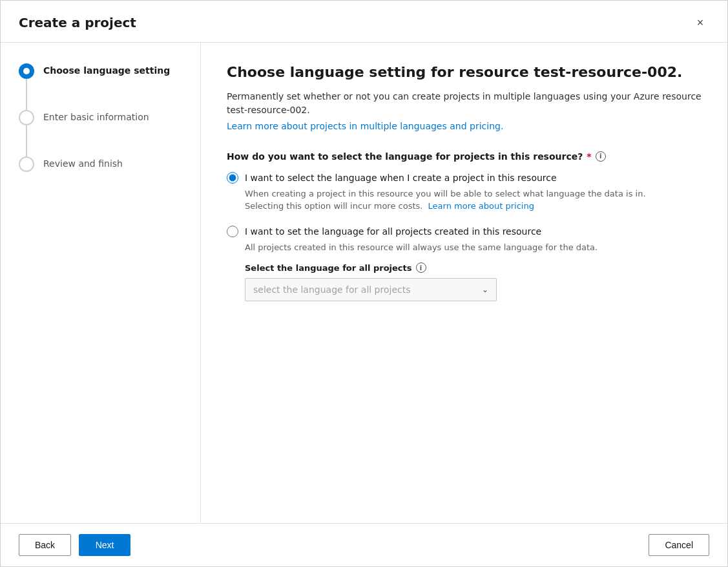 This screenshot has width=728, height=567. What do you see at coordinates (105, 545) in the screenshot?
I see `next-button: Next` at bounding box center [105, 545].